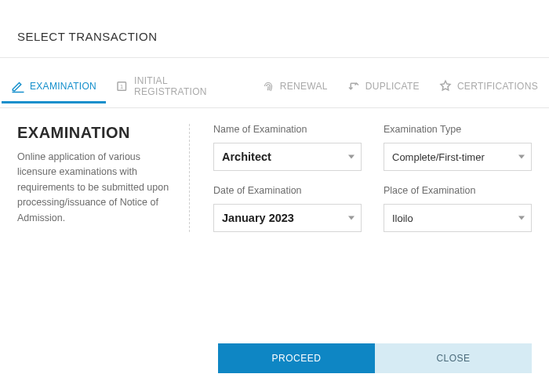 The image size is (549, 392). Describe the element at coordinates (122, 86) in the screenshot. I see `id-card-icon: 1` at that location.